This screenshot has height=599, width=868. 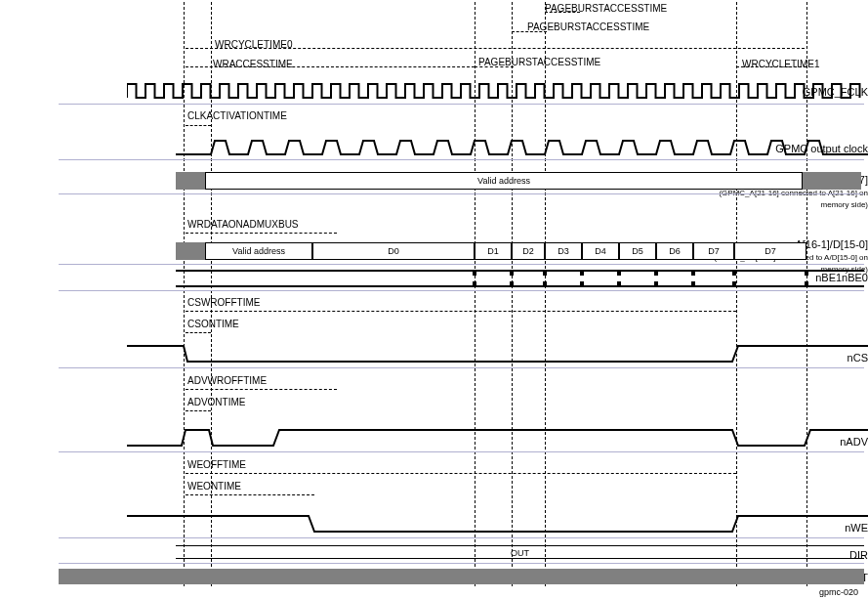 I want to click on label-weoff: WEOFFTIME, so click(x=217, y=465).